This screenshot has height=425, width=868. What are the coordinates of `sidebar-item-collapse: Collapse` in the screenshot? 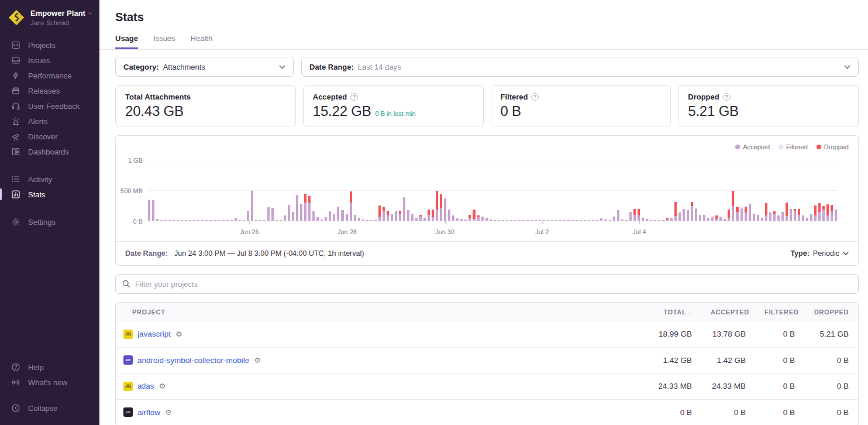 It's located at (50, 408).